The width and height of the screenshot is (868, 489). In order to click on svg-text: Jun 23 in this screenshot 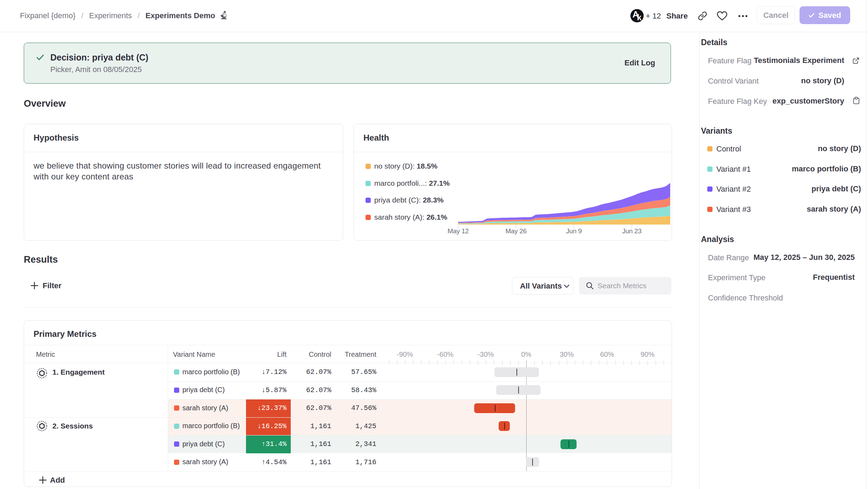, I will do `click(632, 231)`.